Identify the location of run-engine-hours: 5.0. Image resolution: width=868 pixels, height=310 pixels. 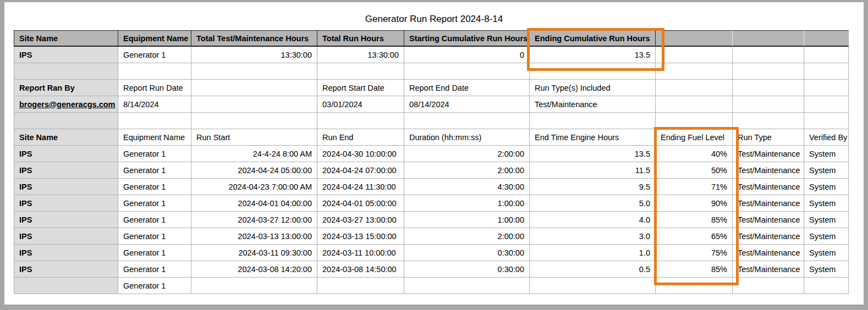
(593, 203).